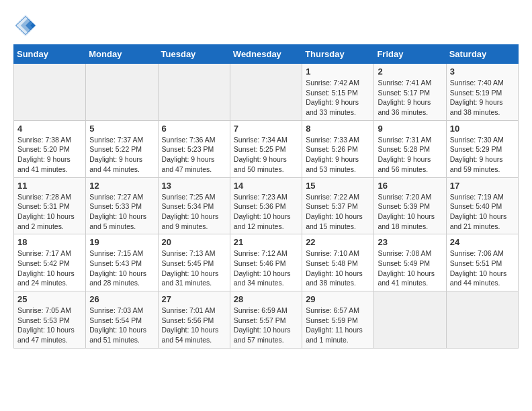 The height and width of the screenshot is (411, 532). Describe the element at coordinates (482, 185) in the screenshot. I see `day-number: 17` at that location.